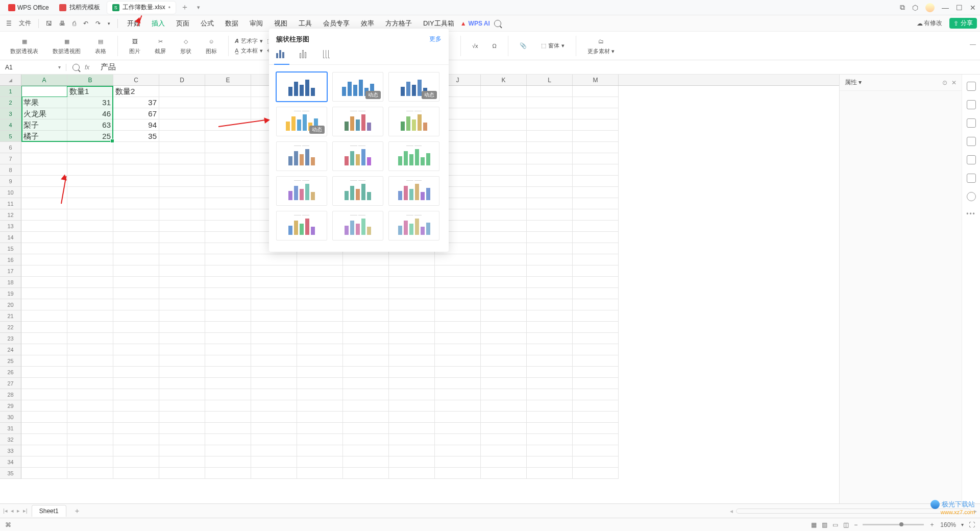 This screenshot has height=531, width=980. I want to click on row-header: 34, so click(11, 462).